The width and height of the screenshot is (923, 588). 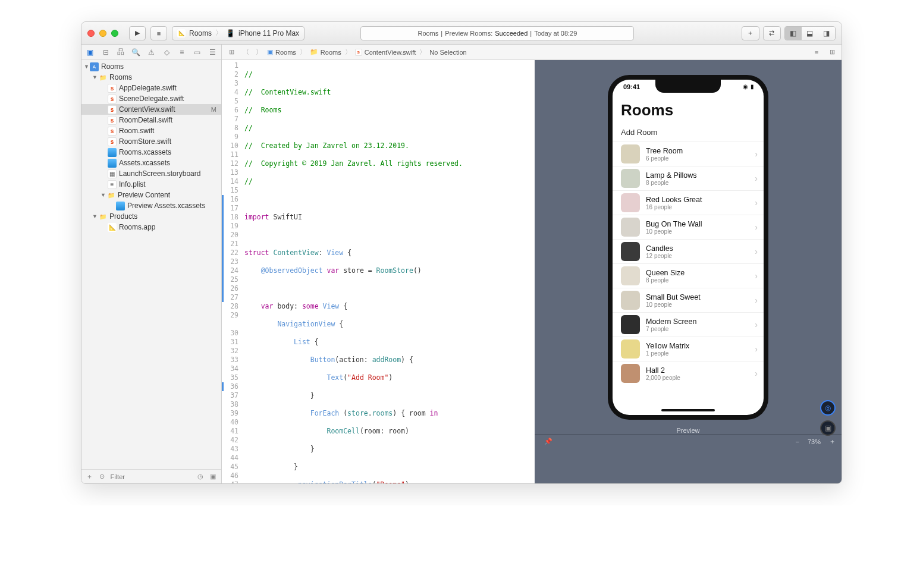 I want to click on editor-options-icon: ≡, so click(x=817, y=52).